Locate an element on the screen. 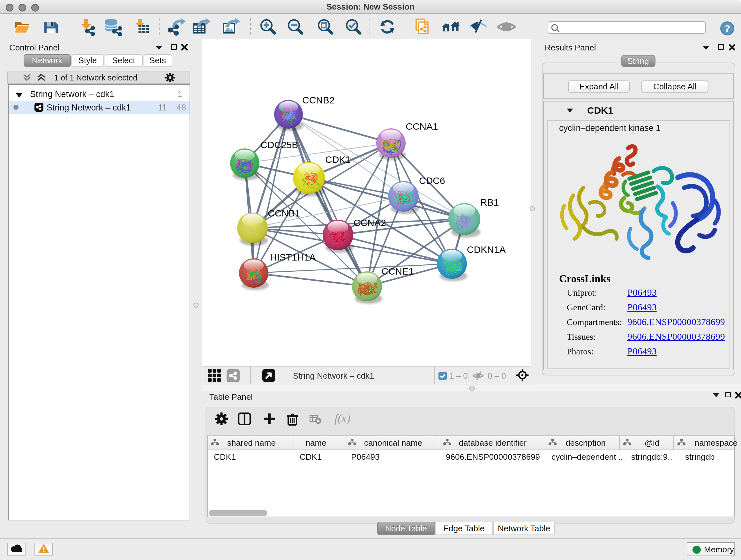 Image resolution: width=741 pixels, height=560 pixels. svg-text: CDC25B is located at coordinates (279, 145).